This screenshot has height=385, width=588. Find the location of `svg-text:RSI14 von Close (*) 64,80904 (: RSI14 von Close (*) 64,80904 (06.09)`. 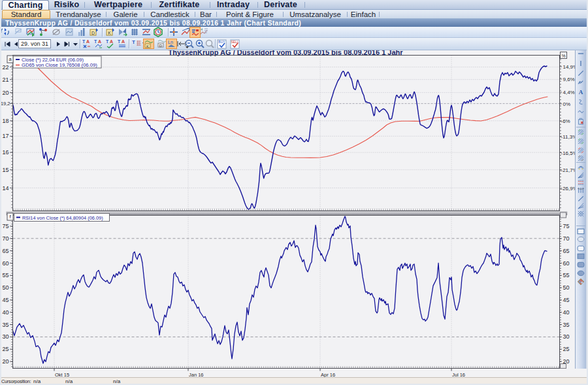

svg-text:RSI14 von Close (*) 64,80904 (: RSI14 von Close (*) 64,80904 (06.09) is located at coordinates (63, 218).